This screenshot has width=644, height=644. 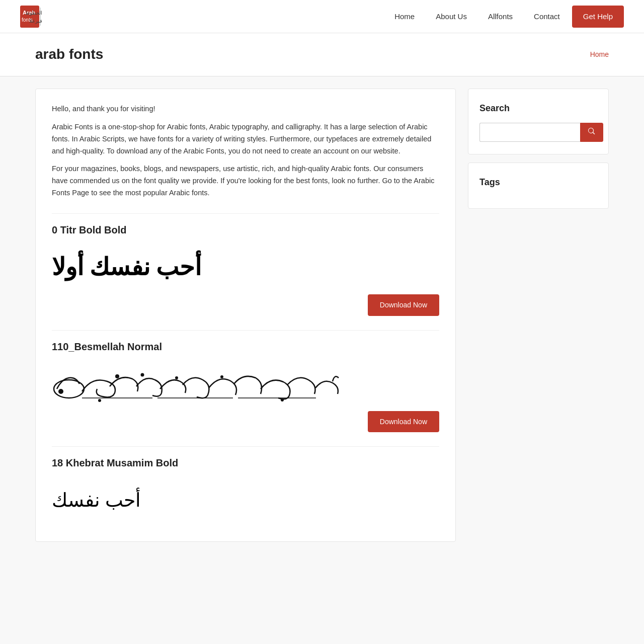 What do you see at coordinates (40, 17) in the screenshot?
I see `logo-icon: Arab fonts الحطوط فيرعلا` at bounding box center [40, 17].